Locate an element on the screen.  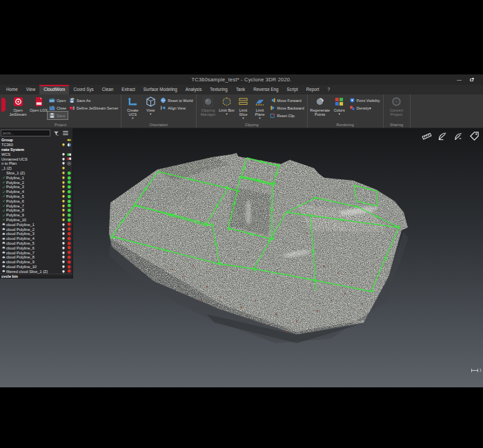
limit-box-button: Limit Box▾ is located at coordinates (227, 108).